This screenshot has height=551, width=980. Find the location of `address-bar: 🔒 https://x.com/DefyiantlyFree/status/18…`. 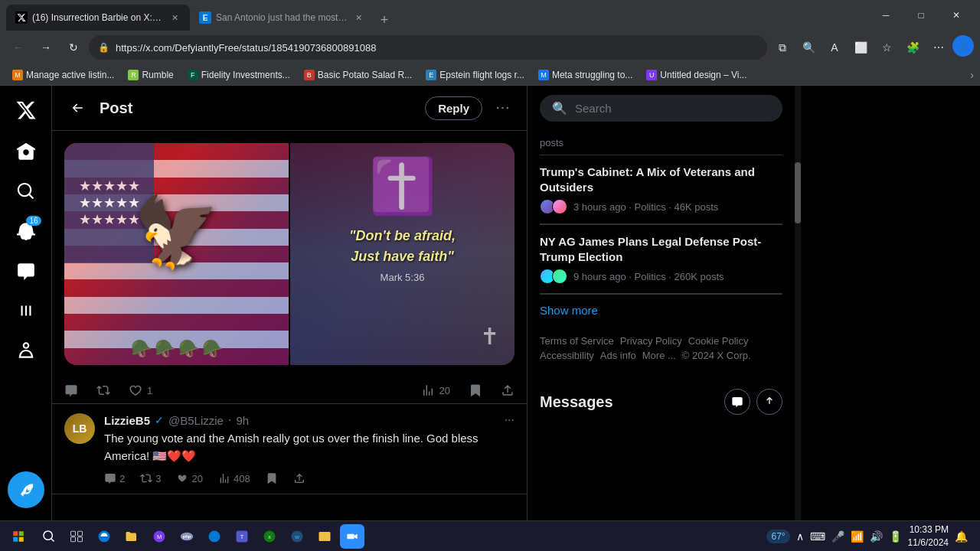

address-bar: 🔒 https://x.com/DefyiantlyFree/status/18… is located at coordinates (428, 47).